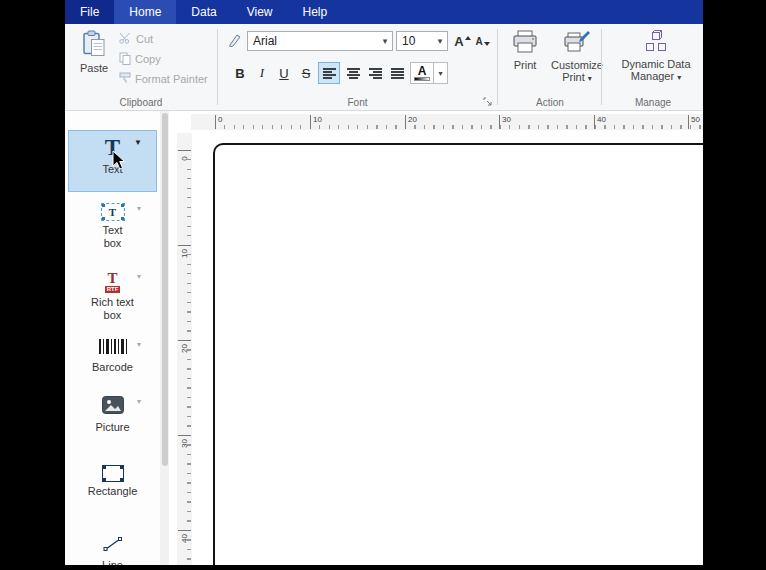  Describe the element at coordinates (656, 56) in the screenshot. I see `dynamic-data-manager-button: Dynamic Data Manager ▾` at that location.